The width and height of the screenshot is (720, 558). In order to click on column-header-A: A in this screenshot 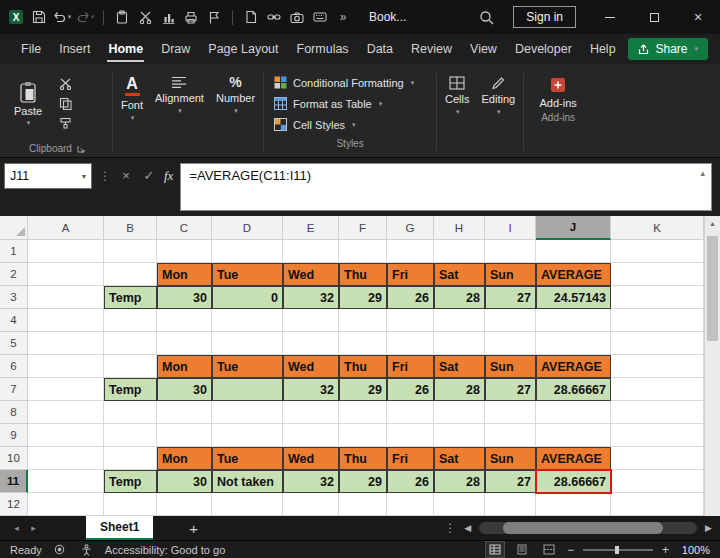, I will do `click(66, 228)`.